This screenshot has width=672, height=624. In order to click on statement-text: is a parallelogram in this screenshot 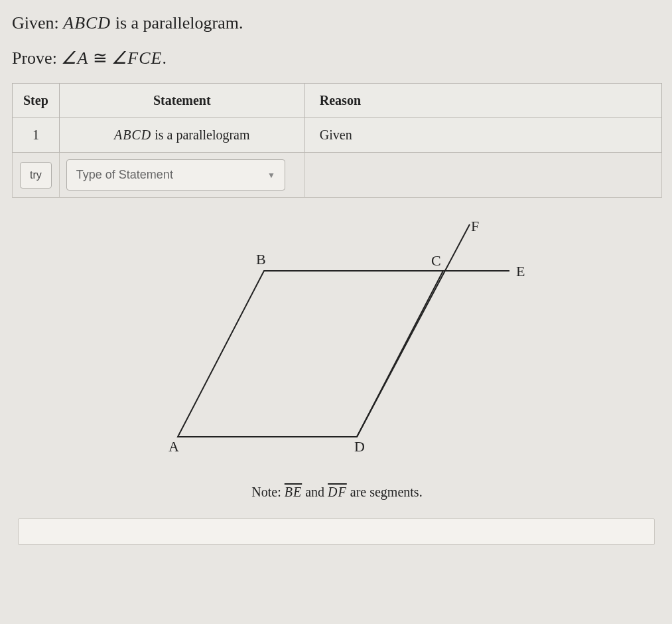, I will do `click(200, 135)`.